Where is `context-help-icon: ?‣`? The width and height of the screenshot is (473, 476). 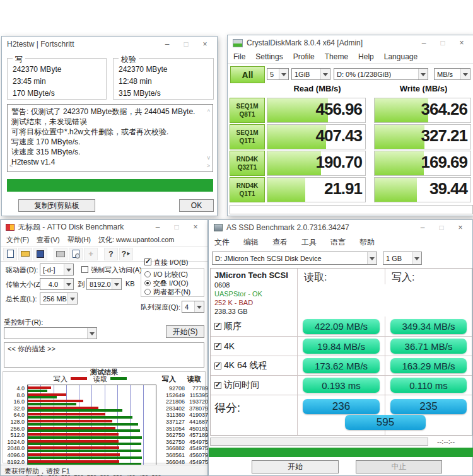
context-help-icon: ?‣ is located at coordinates (126, 254).